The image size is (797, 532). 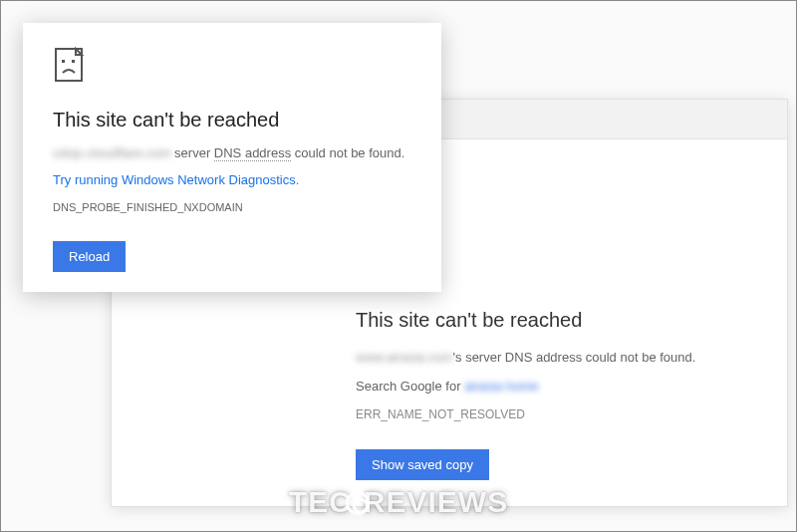 I want to click on sad-page-icon, so click(x=71, y=65).